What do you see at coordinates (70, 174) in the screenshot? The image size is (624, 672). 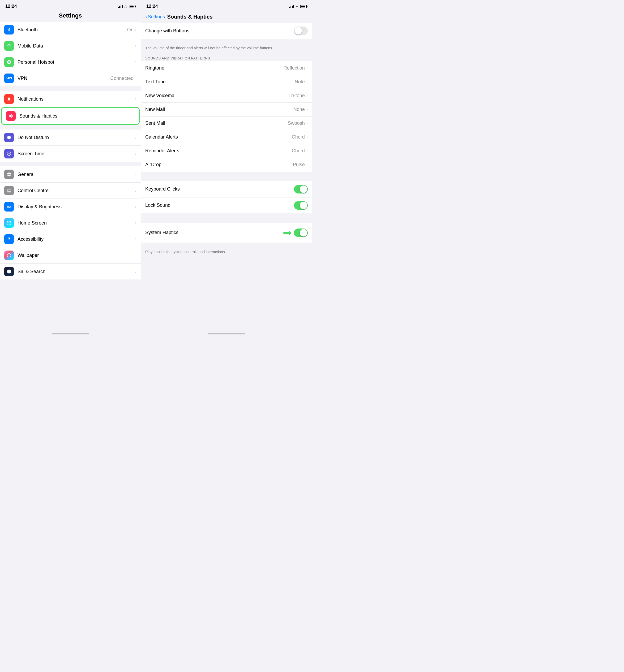 I see `general-row: General ›` at bounding box center [70, 174].